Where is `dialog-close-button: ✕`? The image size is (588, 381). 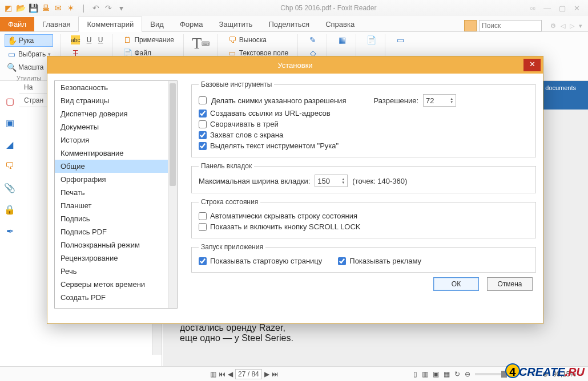 dialog-close-button: ✕ is located at coordinates (532, 65).